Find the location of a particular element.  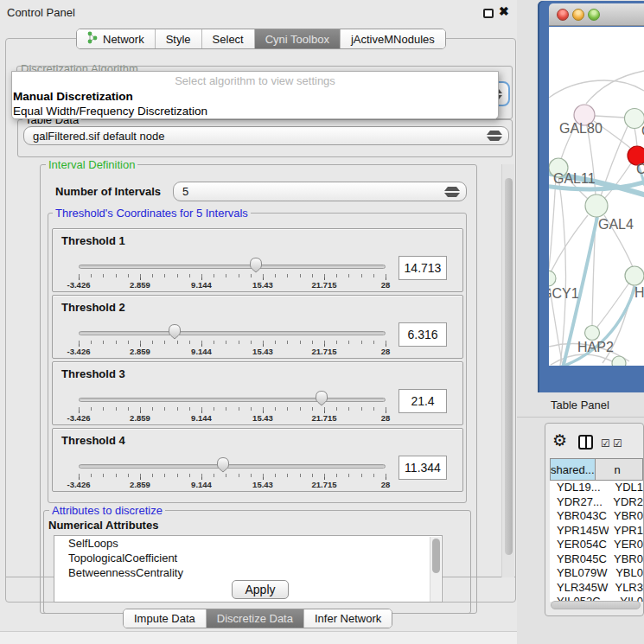

cell-shared-name: YBR045C is located at coordinates (579, 560).